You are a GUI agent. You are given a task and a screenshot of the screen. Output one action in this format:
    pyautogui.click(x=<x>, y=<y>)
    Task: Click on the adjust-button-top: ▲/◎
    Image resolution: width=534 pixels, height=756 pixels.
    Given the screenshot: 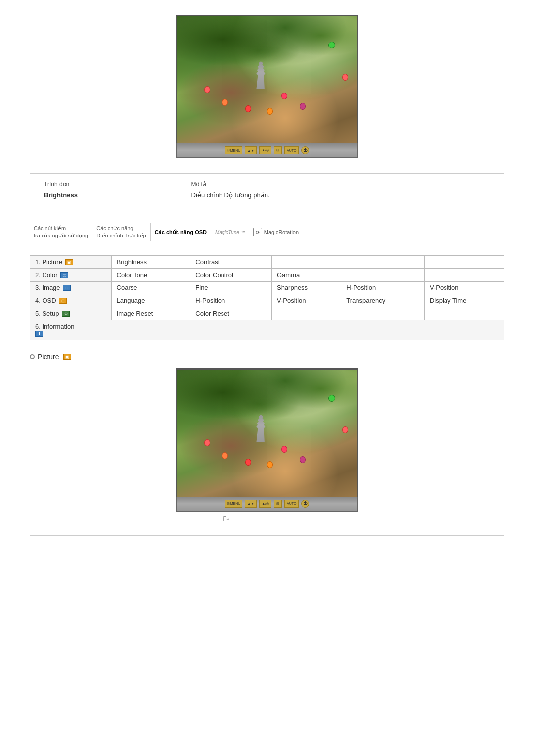 What is the action you would take?
    pyautogui.click(x=265, y=150)
    